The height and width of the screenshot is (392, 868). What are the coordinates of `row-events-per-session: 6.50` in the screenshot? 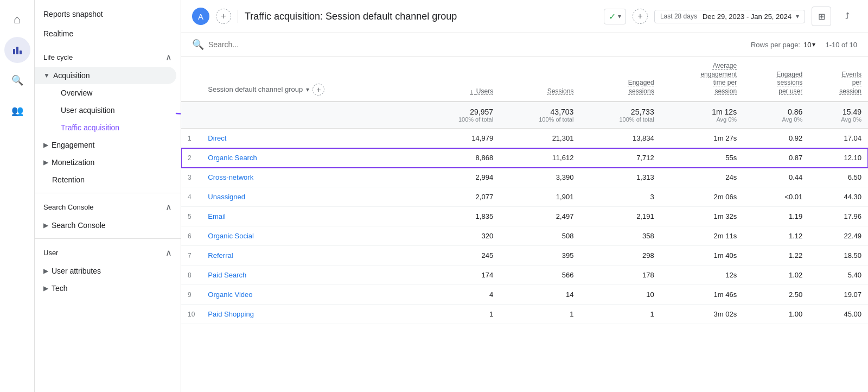 It's located at (839, 178).